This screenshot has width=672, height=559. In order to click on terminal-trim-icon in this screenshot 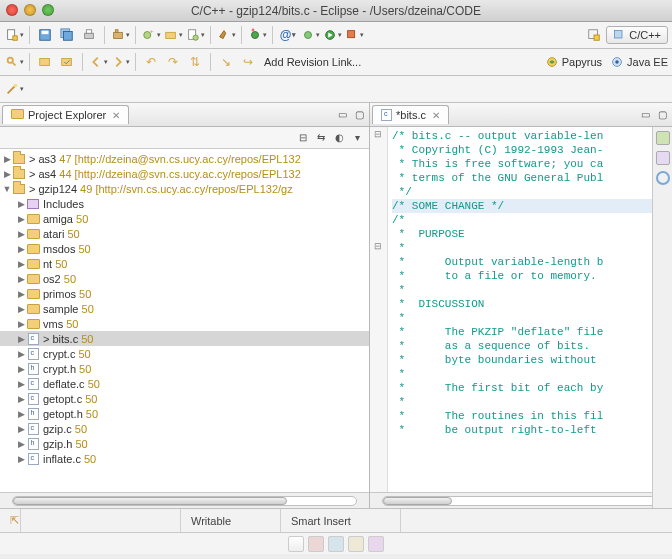, I will do `click(376, 544)`.